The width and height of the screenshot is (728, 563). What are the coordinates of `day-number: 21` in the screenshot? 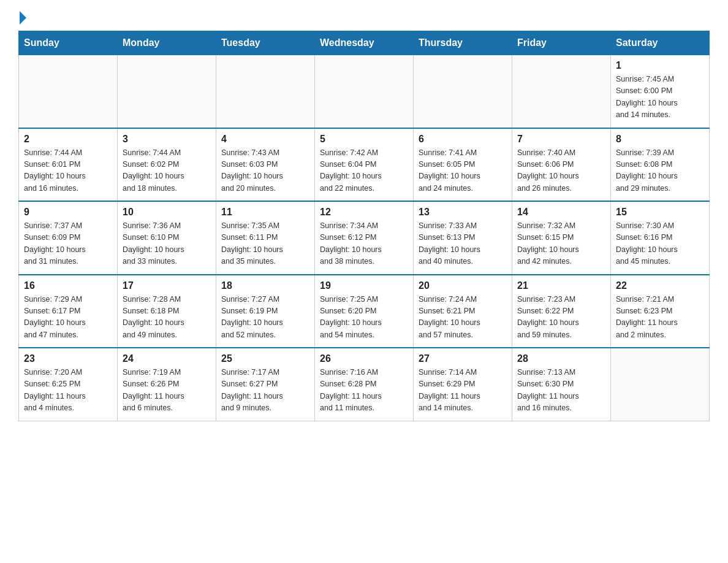 It's located at (561, 286).